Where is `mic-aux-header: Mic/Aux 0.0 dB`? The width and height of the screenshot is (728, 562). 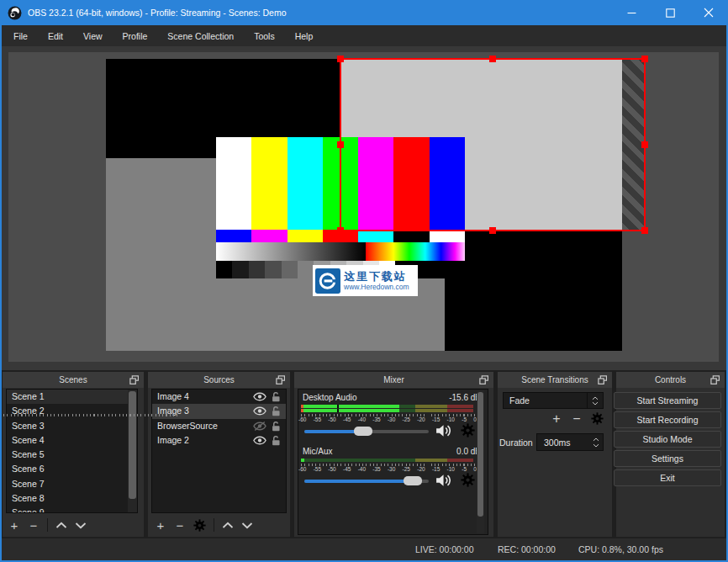
mic-aux-header: Mic/Aux 0.0 dB is located at coordinates (392, 451).